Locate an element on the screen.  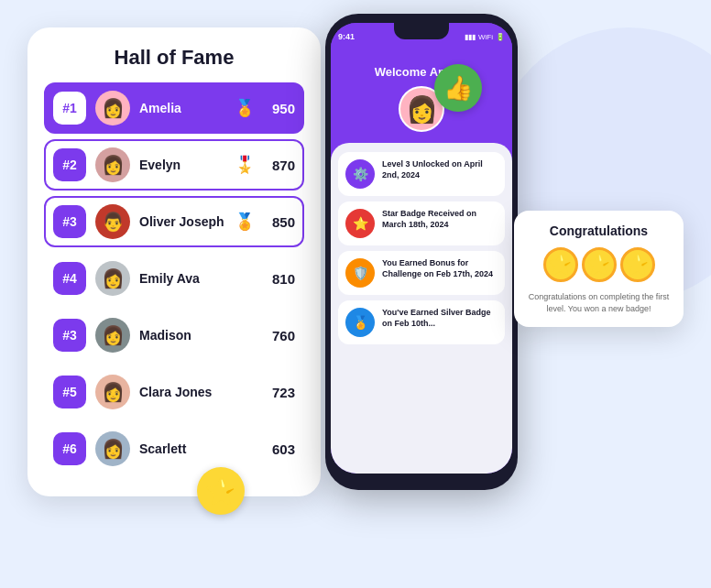
congrats-text: Congratulations on completing the first … is located at coordinates (599, 302).